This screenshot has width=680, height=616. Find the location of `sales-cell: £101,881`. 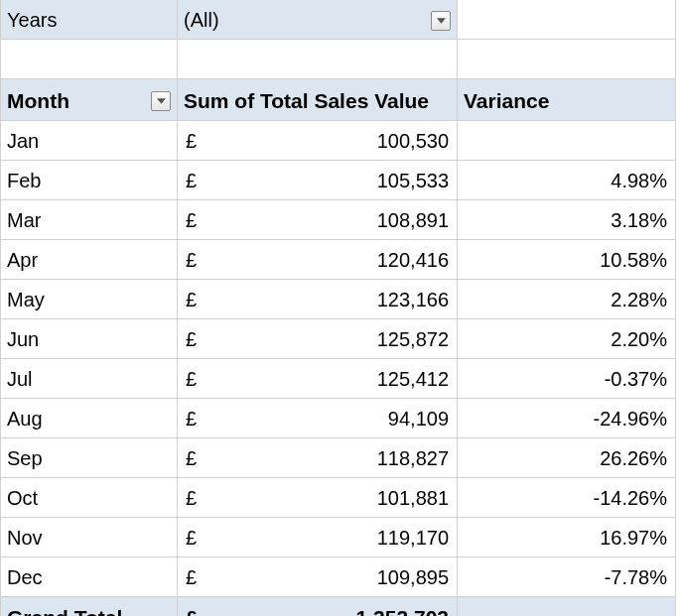

sales-cell: £101,881 is located at coordinates (318, 498).